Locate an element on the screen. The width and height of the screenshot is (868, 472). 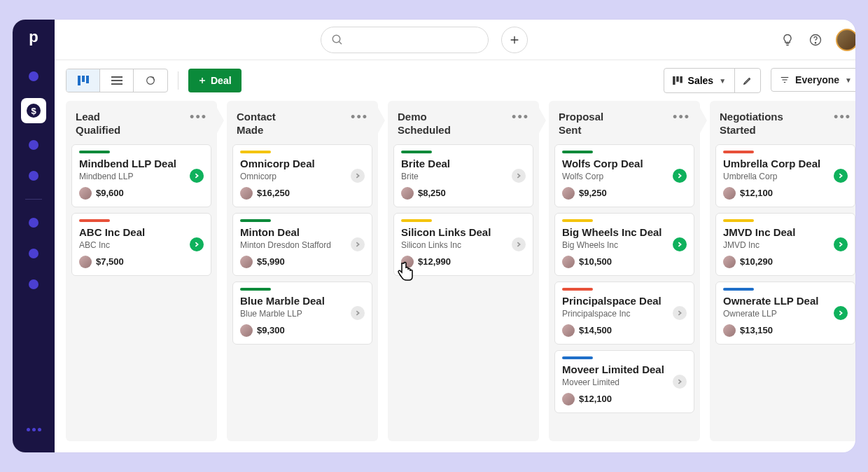
search-input is located at coordinates (405, 40).